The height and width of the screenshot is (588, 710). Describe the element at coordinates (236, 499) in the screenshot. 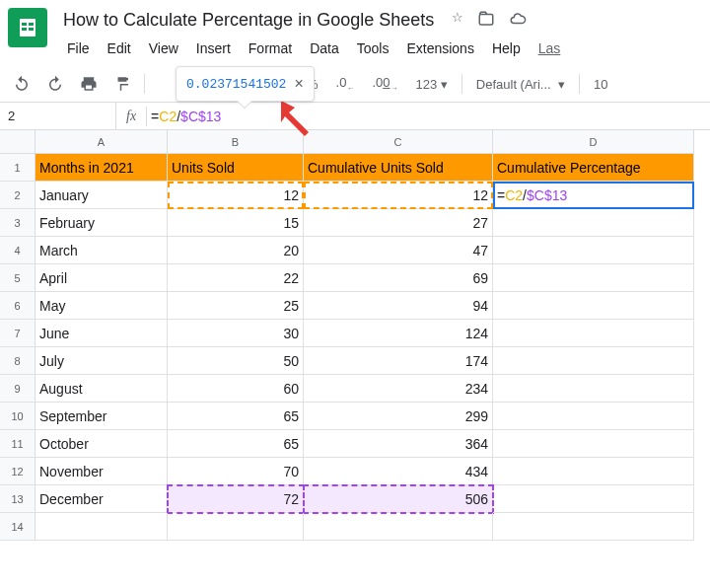

I see `cell: 72` at that location.